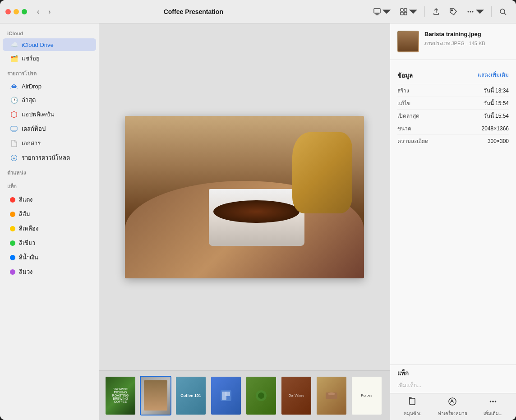 This screenshot has height=420, width=516. What do you see at coordinates (496, 103) in the screenshot?
I see `meta-value-modified: วันนี้ 15:54` at bounding box center [496, 103].